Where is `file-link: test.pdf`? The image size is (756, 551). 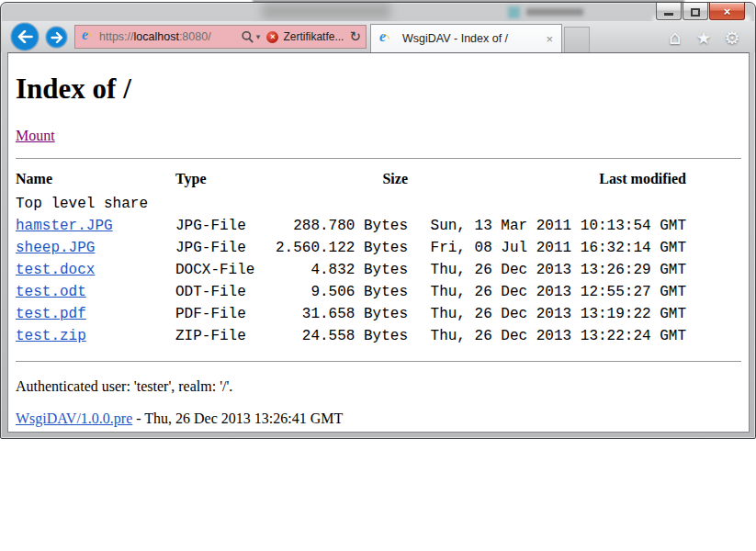
file-link: test.pdf is located at coordinates (51, 314).